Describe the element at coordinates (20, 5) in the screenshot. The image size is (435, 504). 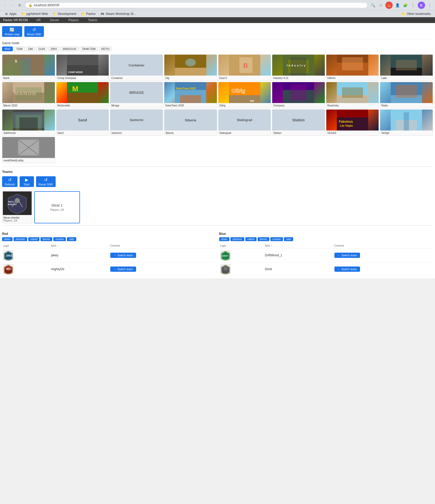
I see `refresh-button: ↻` at that location.